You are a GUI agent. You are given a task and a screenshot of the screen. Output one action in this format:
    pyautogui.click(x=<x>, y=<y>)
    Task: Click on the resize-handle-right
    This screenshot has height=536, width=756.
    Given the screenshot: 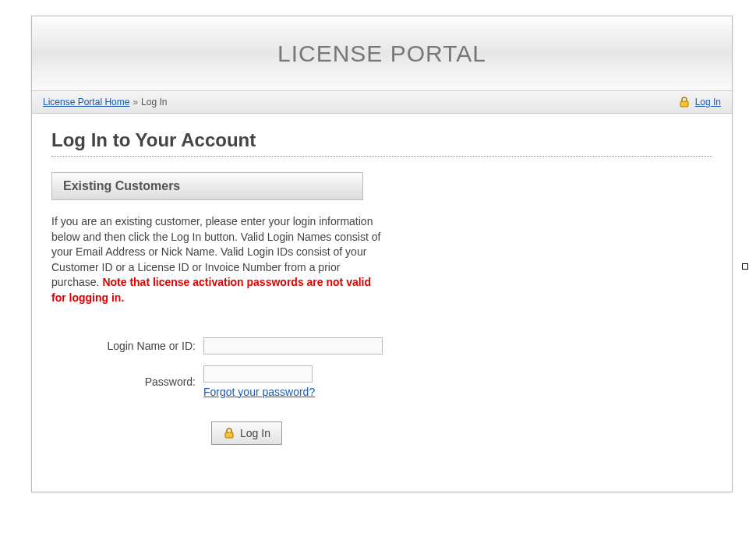 What is the action you would take?
    pyautogui.click(x=745, y=266)
    